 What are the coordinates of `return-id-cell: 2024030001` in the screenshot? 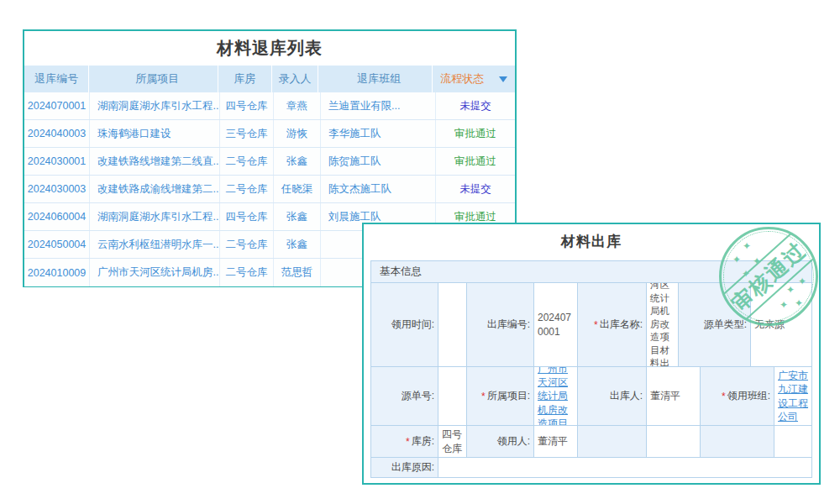 It's located at (57, 161).